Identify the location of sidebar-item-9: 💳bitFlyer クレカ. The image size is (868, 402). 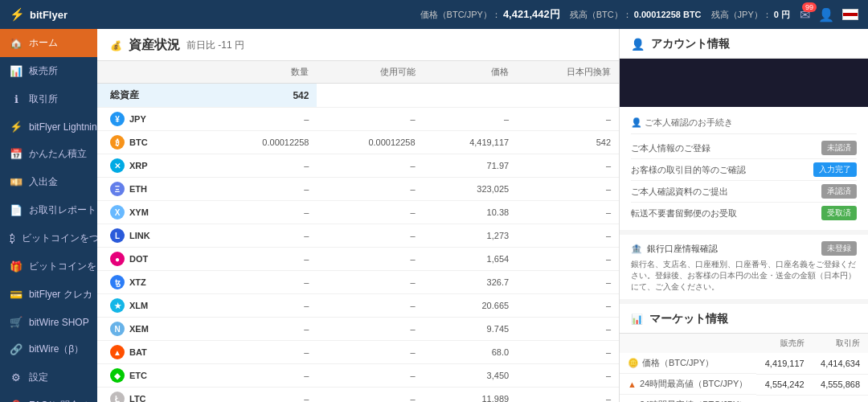
(48, 294).